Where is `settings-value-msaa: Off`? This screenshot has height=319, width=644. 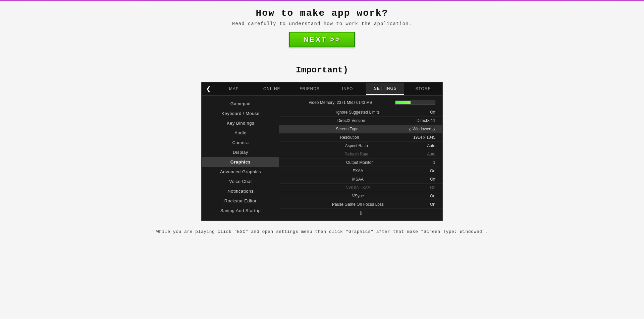
settings-value-msaa: Off is located at coordinates (433, 179).